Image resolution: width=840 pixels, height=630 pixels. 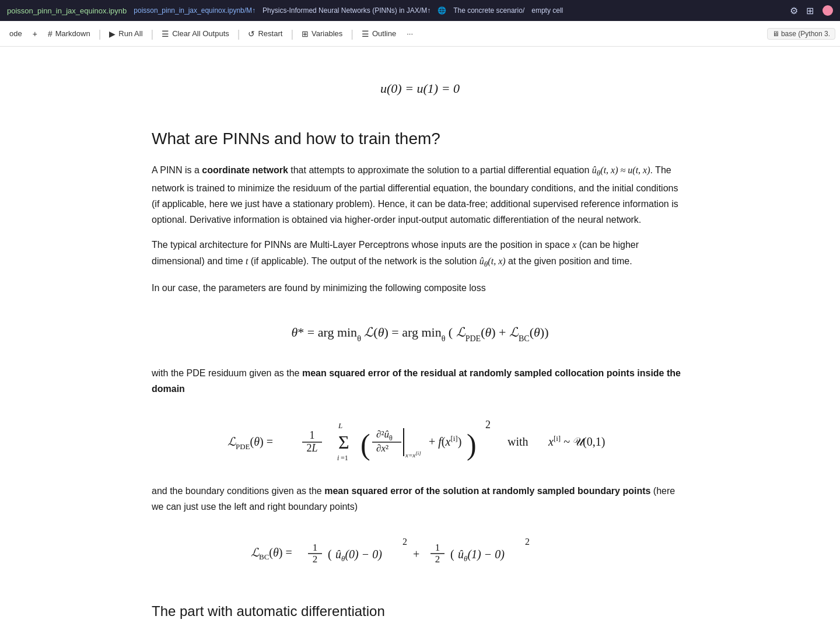 What do you see at coordinates (420, 139) in the screenshot?
I see `heading-pinns: What are PINNs and how to train them?` at bounding box center [420, 139].